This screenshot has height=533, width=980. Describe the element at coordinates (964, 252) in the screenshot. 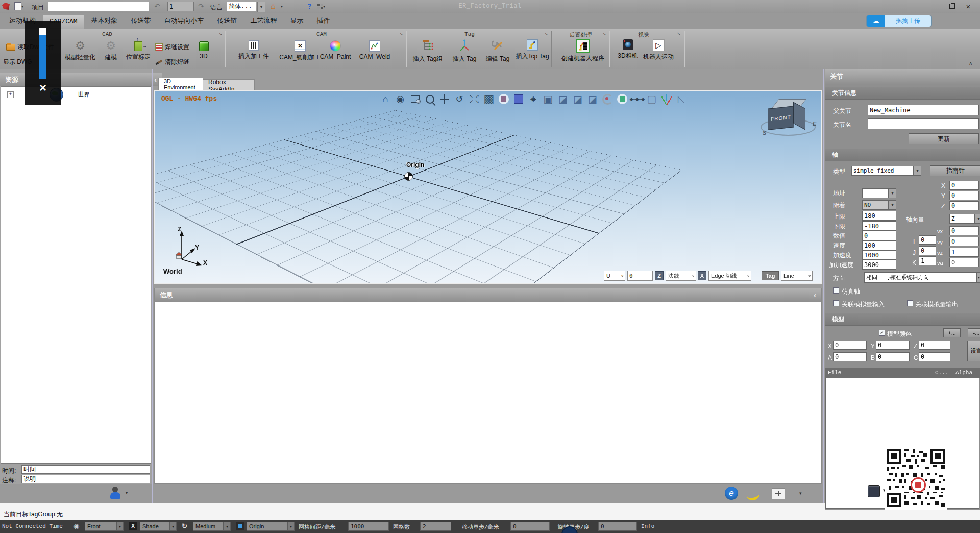

I see `vz-input` at that location.